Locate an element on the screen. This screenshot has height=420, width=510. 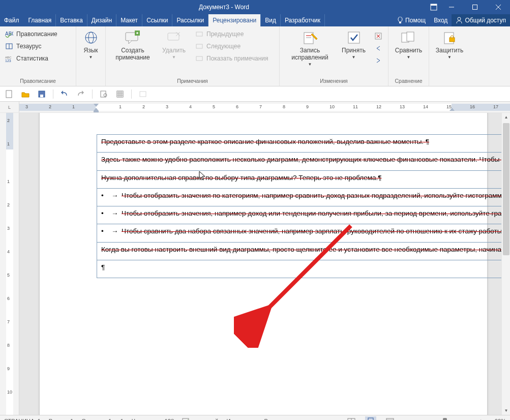
comment-plus-icon is located at coordinates (133, 38).